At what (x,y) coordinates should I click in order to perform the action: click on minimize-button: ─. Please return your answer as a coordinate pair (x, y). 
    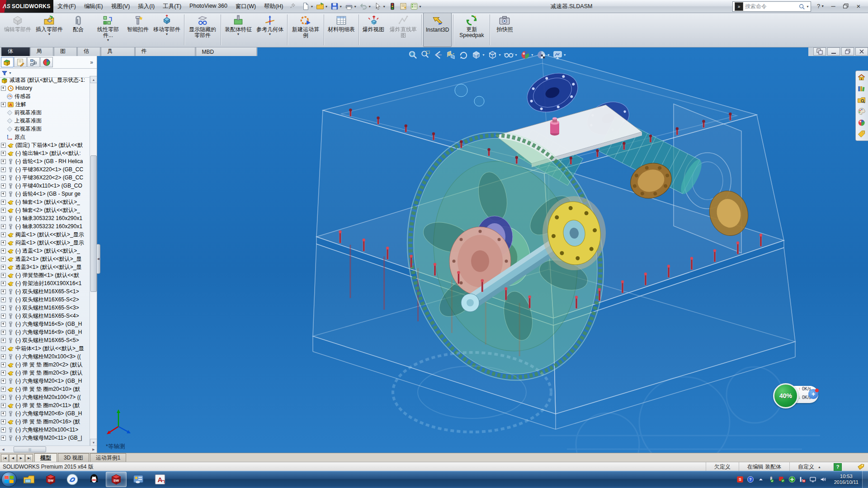
    Looking at the image, I should click on (833, 6).